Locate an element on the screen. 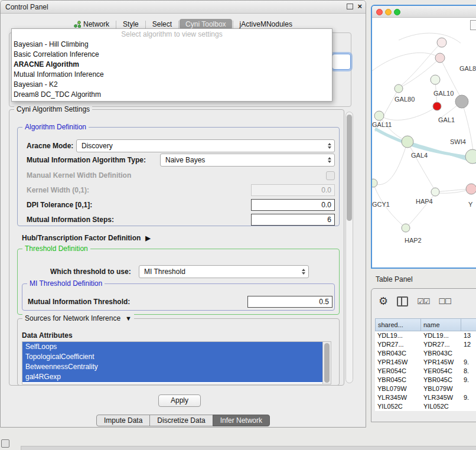 The height and width of the screenshot is (450, 476). float-window-icon is located at coordinates (350, 6).